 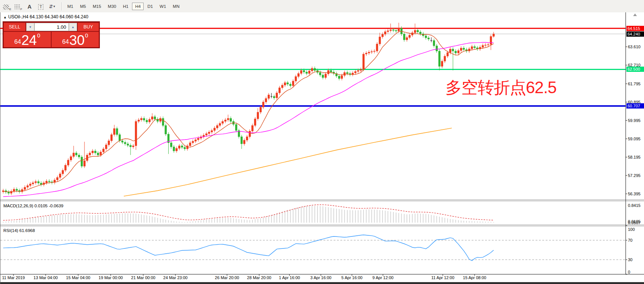 What do you see at coordinates (15, 27) in the screenshot?
I see `sell-button: SELL` at bounding box center [15, 27].